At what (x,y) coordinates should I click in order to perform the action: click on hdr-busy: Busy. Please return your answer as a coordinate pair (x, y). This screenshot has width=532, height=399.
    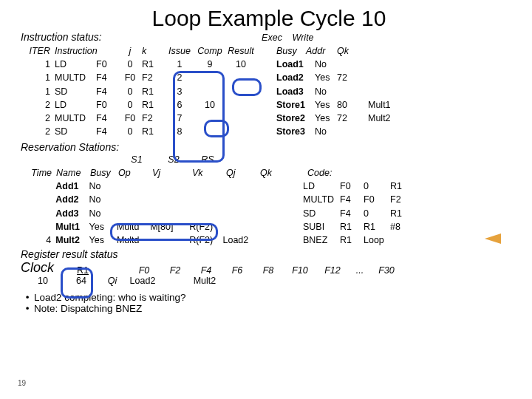
    Looking at the image, I should click on (291, 51).